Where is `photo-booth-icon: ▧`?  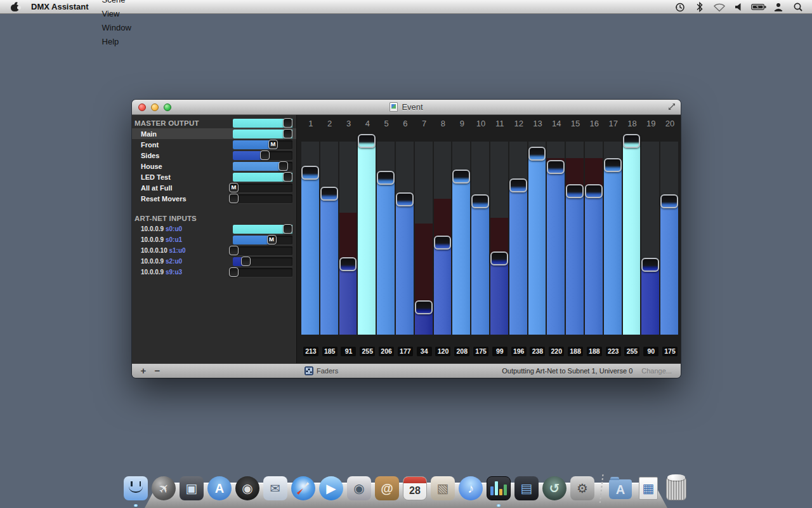 photo-booth-icon: ▧ is located at coordinates (443, 488).